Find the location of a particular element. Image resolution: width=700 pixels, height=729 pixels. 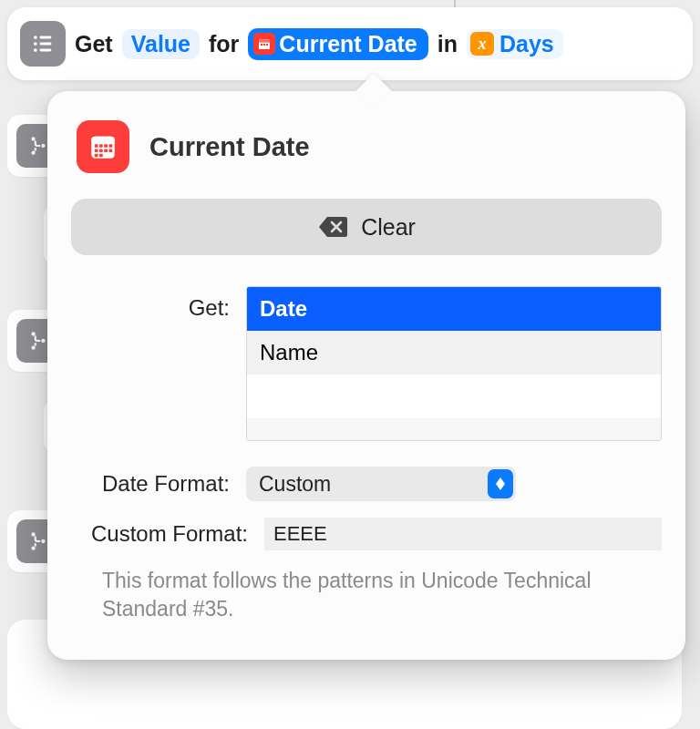

list-icon is located at coordinates (43, 44).